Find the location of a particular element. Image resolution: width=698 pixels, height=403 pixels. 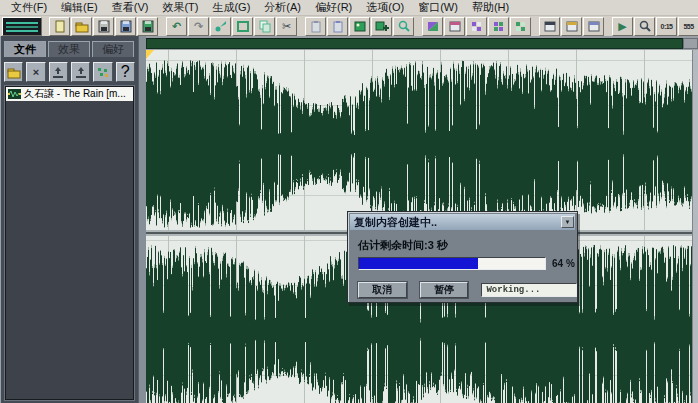

overview-fill is located at coordinates (414, 44).